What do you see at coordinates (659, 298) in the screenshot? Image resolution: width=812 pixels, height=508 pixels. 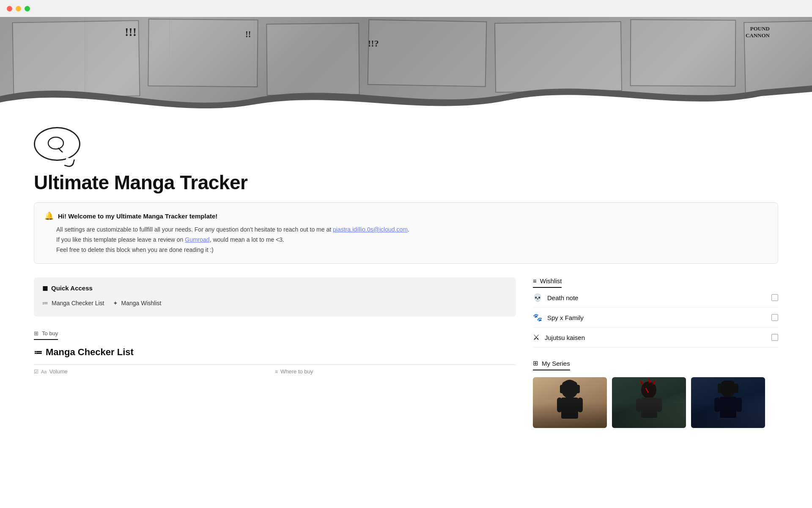 I see `deathnote-label: Death note` at bounding box center [659, 298].